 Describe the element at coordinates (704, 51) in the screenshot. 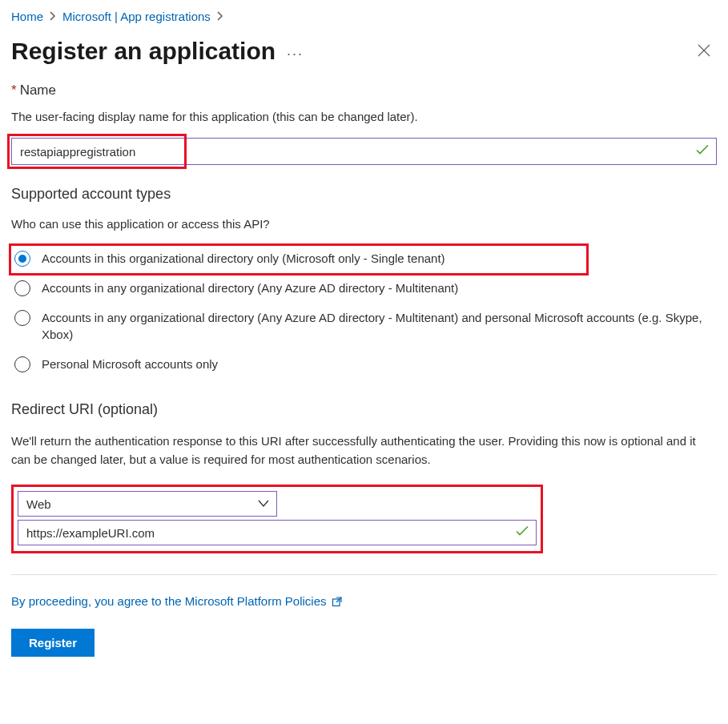

I see `close-icon` at that location.